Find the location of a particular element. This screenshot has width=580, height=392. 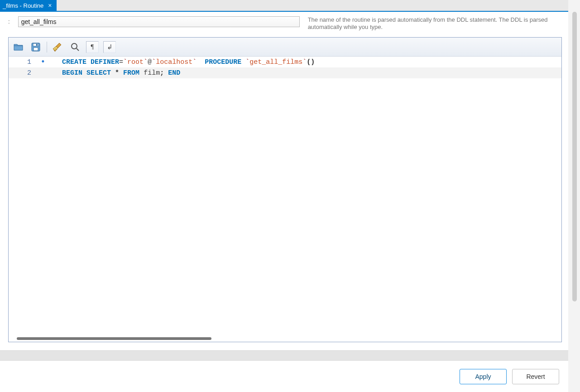

code-line: 1 • CREATE DEFINER=`root`@`localhost` PR… is located at coordinates (285, 62).